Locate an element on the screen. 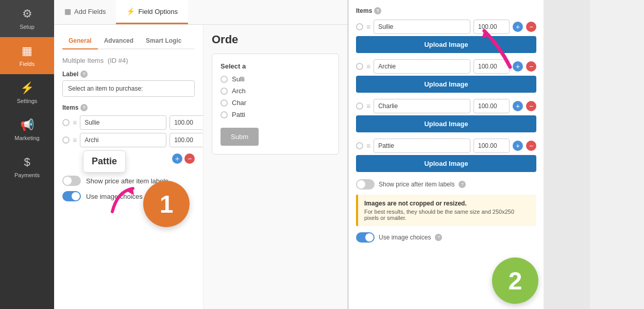 Image resolution: width=644 pixels, height=309 pixels. item-price-r-pattie is located at coordinates (492, 146).